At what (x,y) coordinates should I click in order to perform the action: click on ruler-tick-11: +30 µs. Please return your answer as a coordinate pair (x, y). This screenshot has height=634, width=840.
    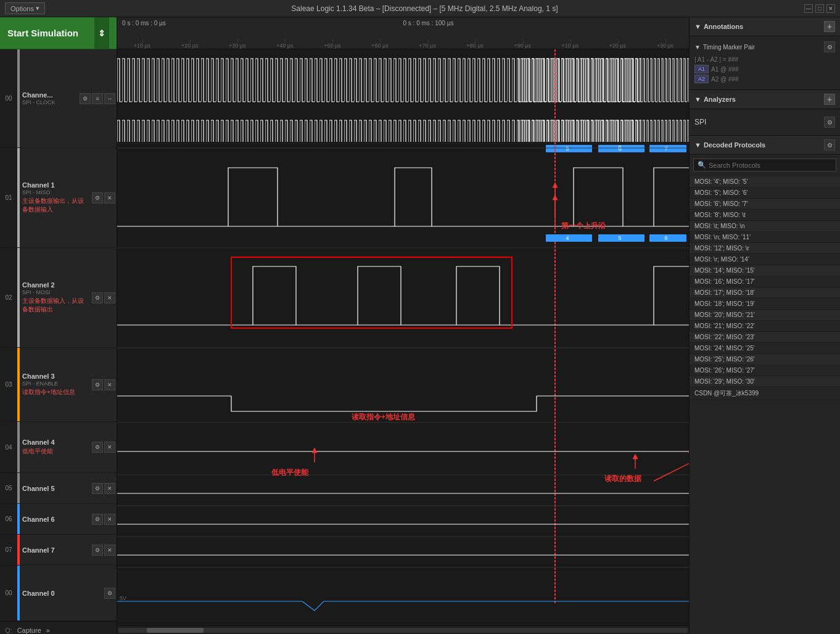
    Looking at the image, I should click on (665, 46).